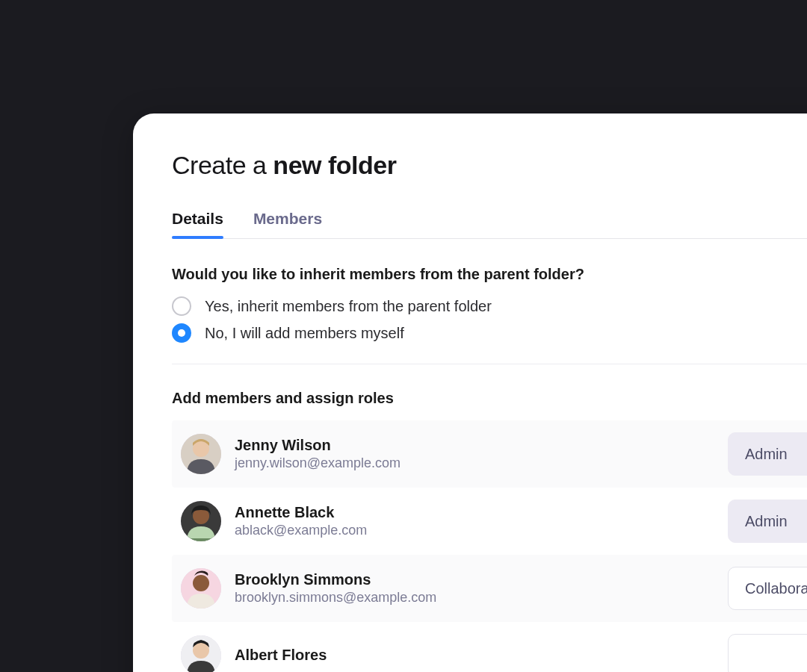  Describe the element at coordinates (489, 399) in the screenshot. I see `add-members-heading: Add members and assign roles` at that location.